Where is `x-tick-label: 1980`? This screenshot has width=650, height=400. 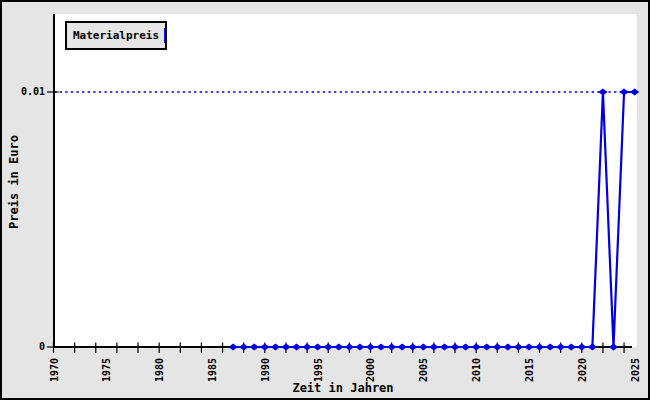
x-tick-label: 1980 is located at coordinates (160, 370).